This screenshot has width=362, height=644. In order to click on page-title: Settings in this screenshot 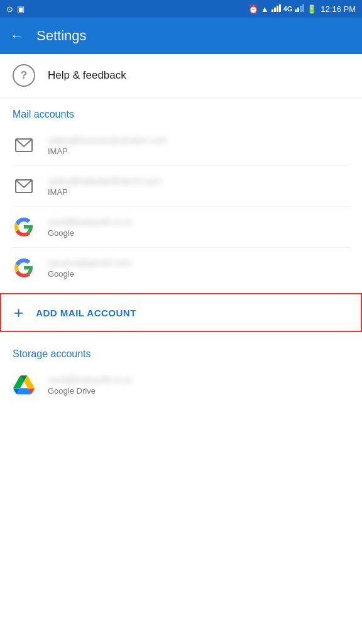, I will do `click(62, 36)`.